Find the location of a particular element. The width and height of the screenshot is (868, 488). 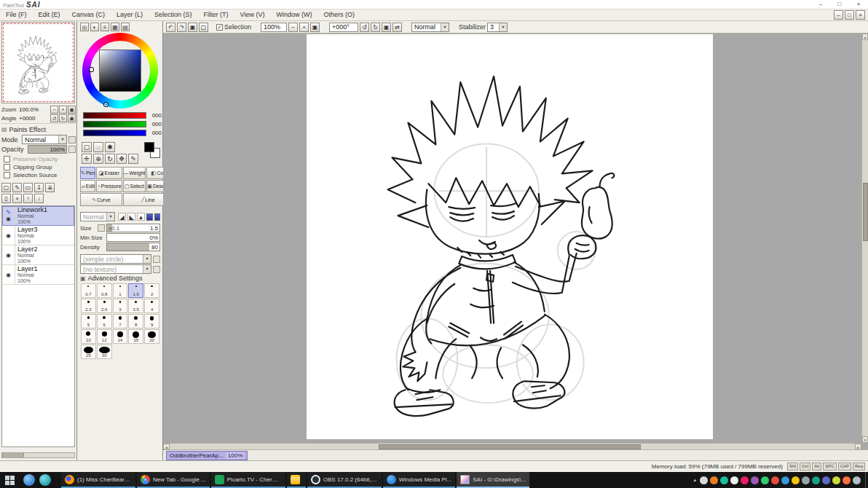

selection-contract-icon: ▢ is located at coordinates (204, 28).